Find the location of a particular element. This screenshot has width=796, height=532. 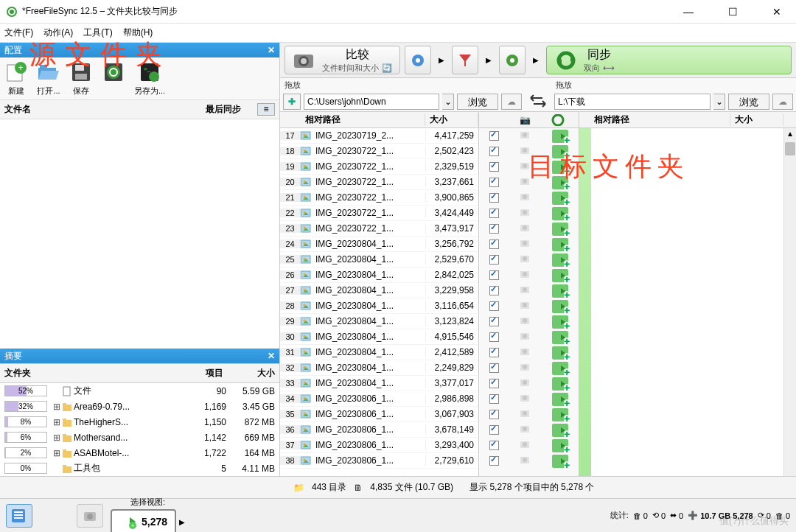

grid-row: 19IMG_20230722_1...2,329,519 is located at coordinates (379, 167).